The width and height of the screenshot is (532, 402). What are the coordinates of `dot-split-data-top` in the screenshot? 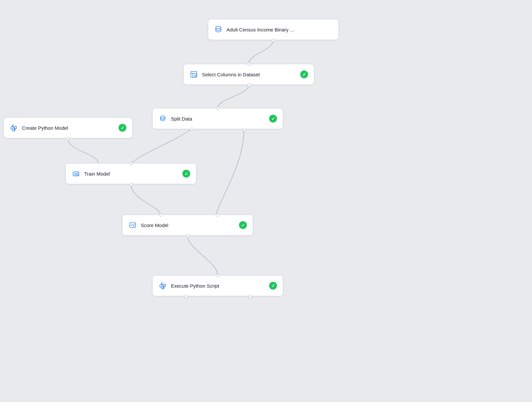 It's located at (218, 108).